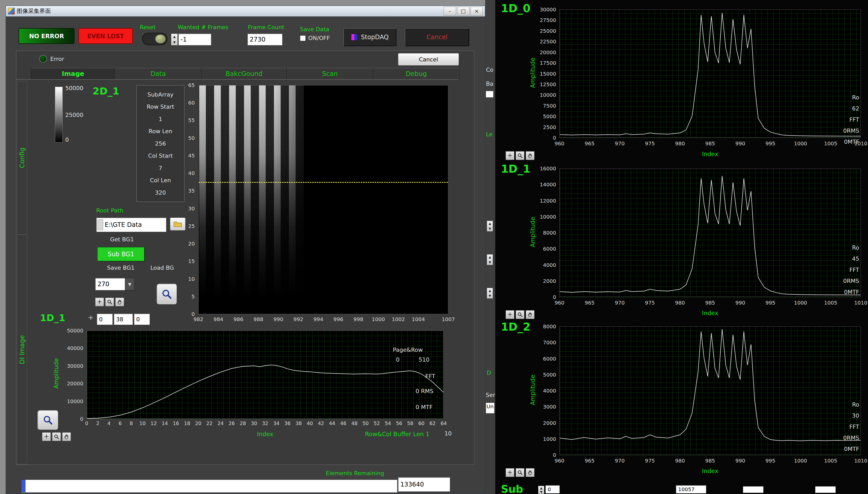 The width and height of the screenshot is (868, 494). Describe the element at coordinates (450, 11) in the screenshot. I see `minimize-button: –` at that location.